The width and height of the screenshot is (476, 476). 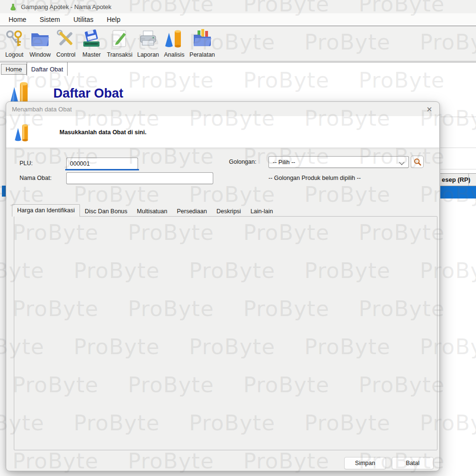 I want to click on close-icon: ✕, so click(x=429, y=109).